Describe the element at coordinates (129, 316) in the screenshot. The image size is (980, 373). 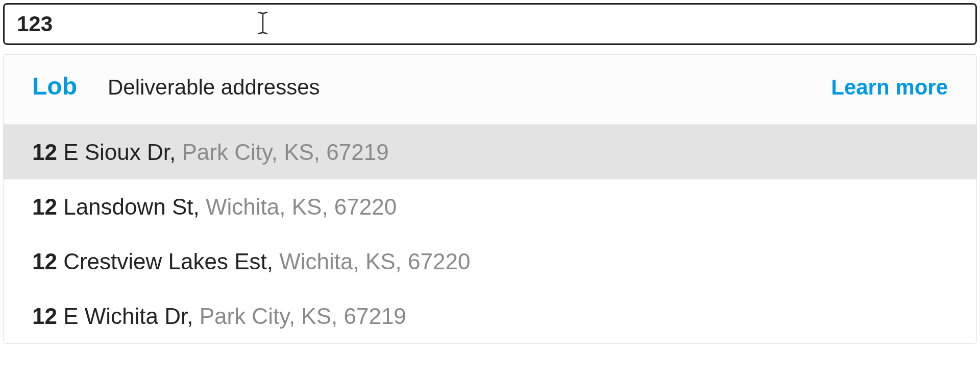
I see `suggestion-street: E Wichita Dr,` at that location.